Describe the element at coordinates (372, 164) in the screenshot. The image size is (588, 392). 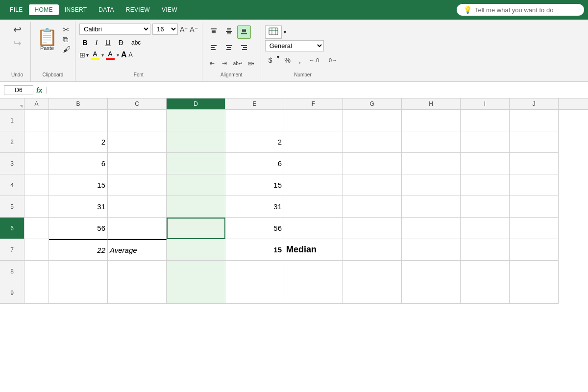
I see `cell-G3` at that location.